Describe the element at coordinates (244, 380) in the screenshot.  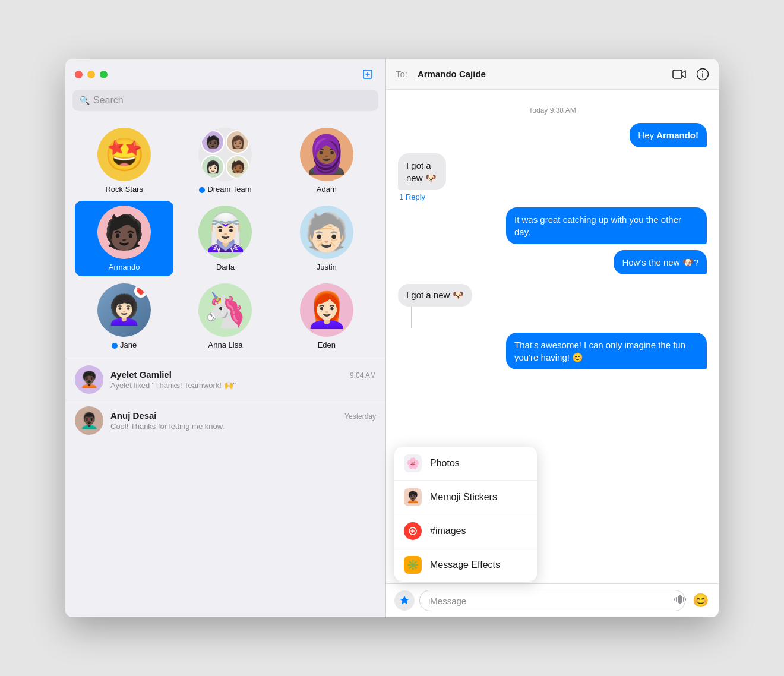
I see `conv-info-ayelet: Ayelet Gamliel 9:04 AM Ayelet liked "Tha…` at that location.